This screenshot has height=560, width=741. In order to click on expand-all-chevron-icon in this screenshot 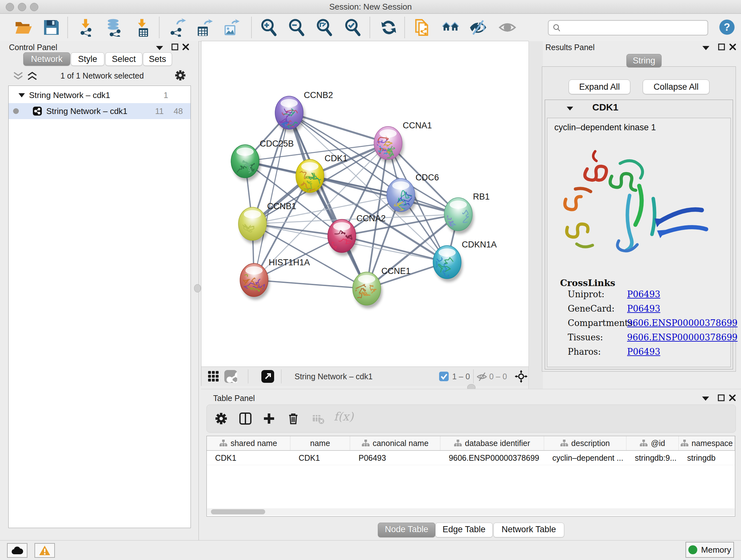, I will do `click(32, 76)`.